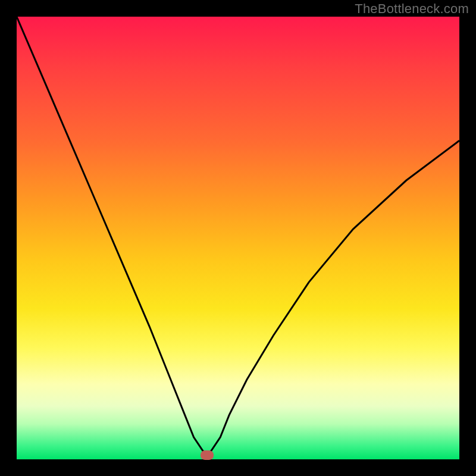 The image size is (476, 476). I want to click on watermark-label: TheBottleneck.com, so click(412, 9).